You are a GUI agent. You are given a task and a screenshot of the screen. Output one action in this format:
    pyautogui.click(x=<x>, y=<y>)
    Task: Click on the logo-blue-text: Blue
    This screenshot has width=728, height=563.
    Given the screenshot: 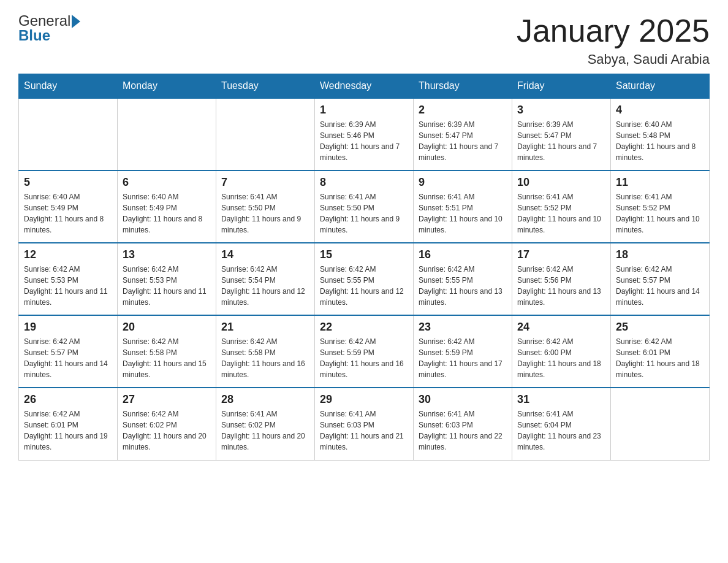 What is the action you would take?
    pyautogui.click(x=49, y=36)
    